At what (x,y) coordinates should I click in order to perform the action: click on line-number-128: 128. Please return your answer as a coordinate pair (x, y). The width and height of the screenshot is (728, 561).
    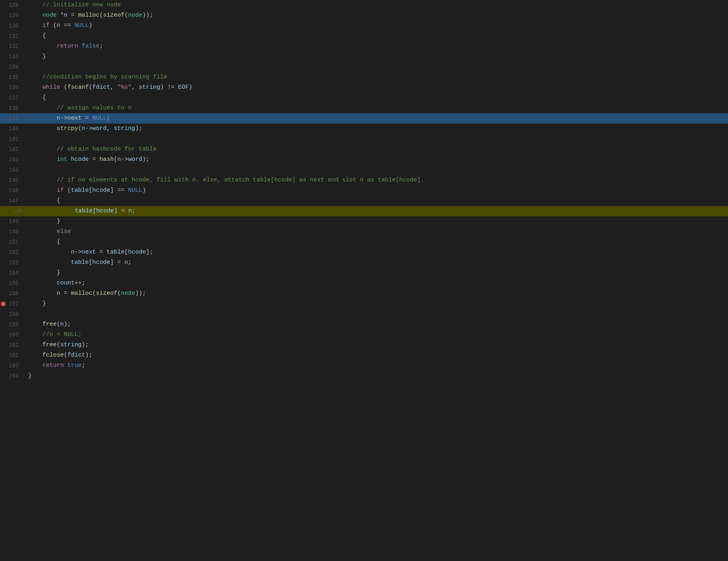
    Looking at the image, I should click on (13, 5).